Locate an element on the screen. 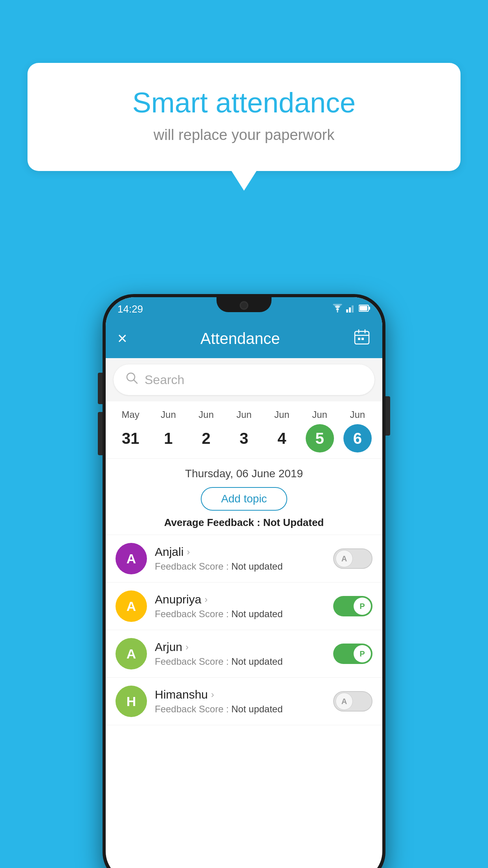 This screenshot has width=488, height=868. speech-bubble-subtitle: will replace your paperwork is located at coordinates (244, 135).